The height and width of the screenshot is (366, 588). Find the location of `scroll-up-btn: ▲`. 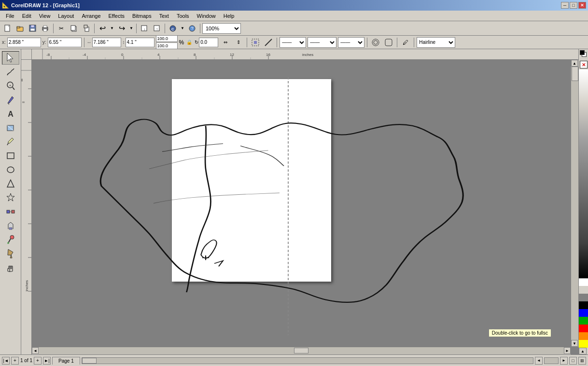

scroll-up-btn: ▲ is located at coordinates (574, 63).